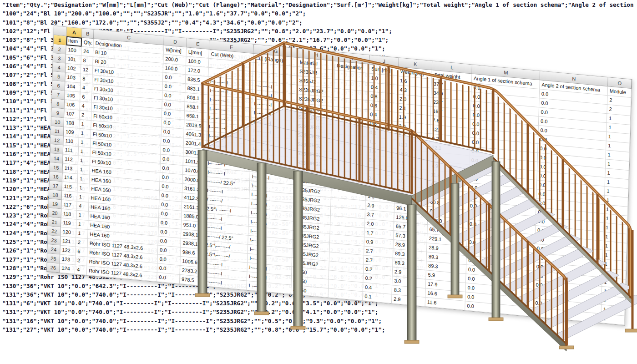 The height and width of the screenshot is (364, 637). Describe the element at coordinates (82, 225) in the screenshot. I see `cell-B21: 1` at that location.